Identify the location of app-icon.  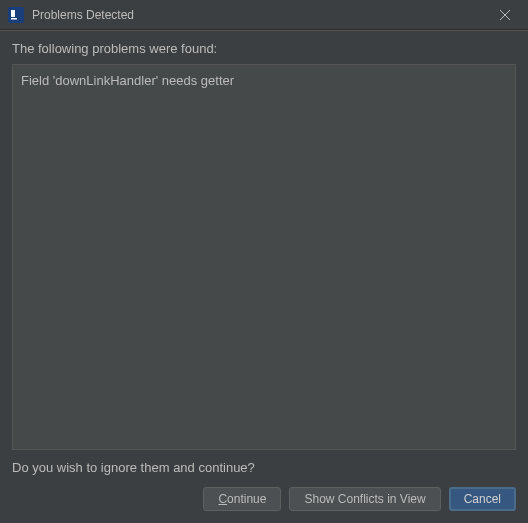
(16, 15).